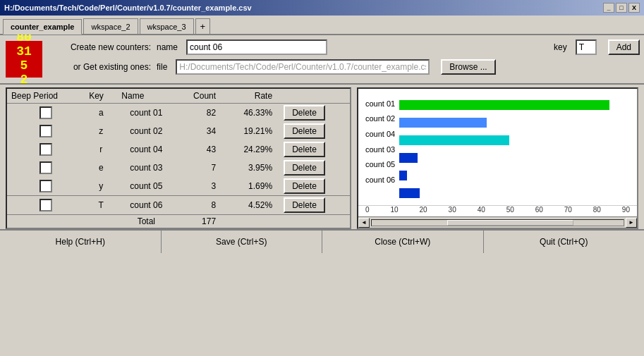  I want to click on table-row: T count 06 8 4.52% Delete, so click(178, 206).